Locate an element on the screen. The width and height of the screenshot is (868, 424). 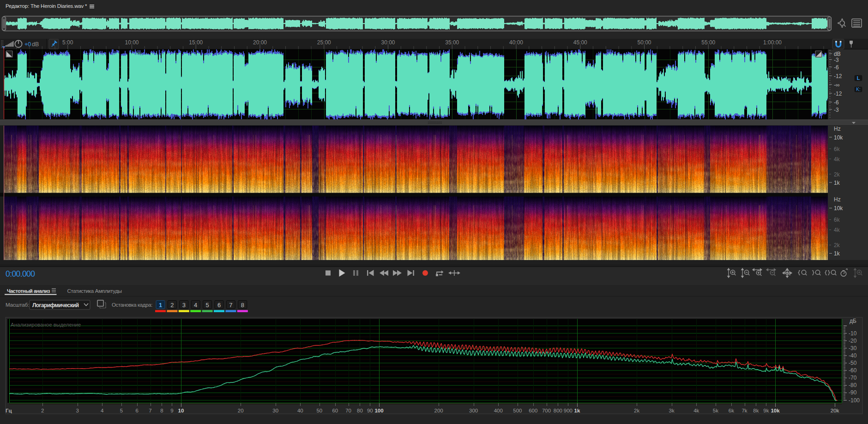
svg-text: 800 is located at coordinates (558, 411).